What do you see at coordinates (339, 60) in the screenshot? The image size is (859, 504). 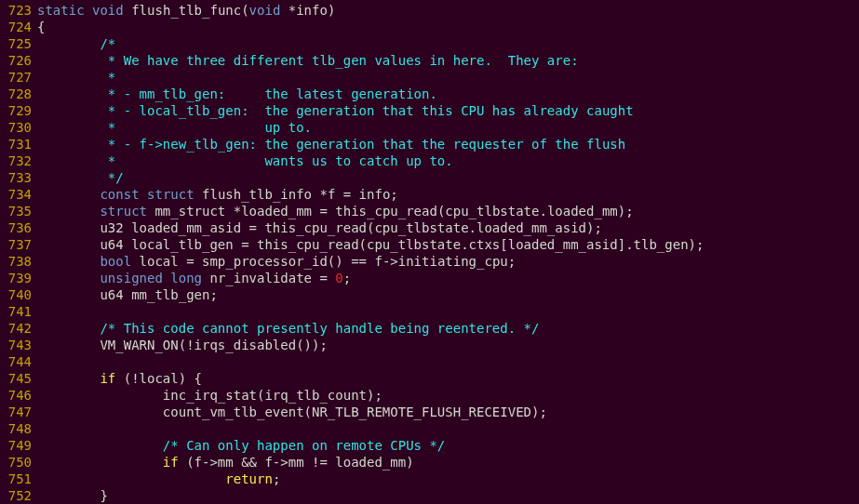 I see `token-comment: * We have three different tlb_gen values…` at bounding box center [339, 60].